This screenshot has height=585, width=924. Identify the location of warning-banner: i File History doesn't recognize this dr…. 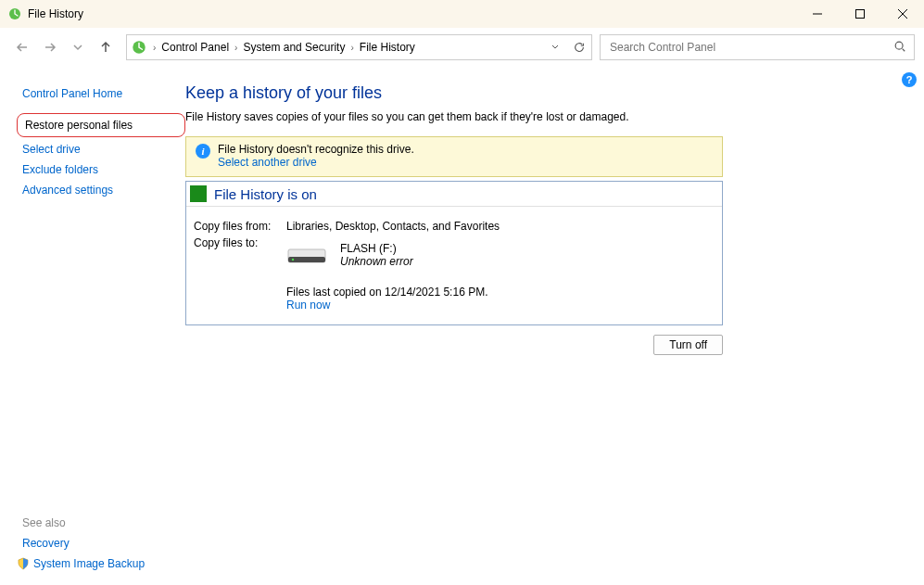
(454, 157).